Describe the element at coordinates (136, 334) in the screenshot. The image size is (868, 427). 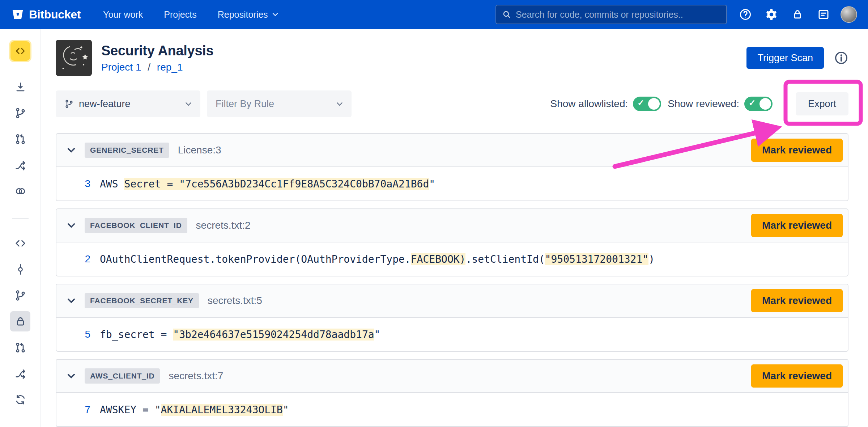
I see `code-text: fb_secret =` at that location.